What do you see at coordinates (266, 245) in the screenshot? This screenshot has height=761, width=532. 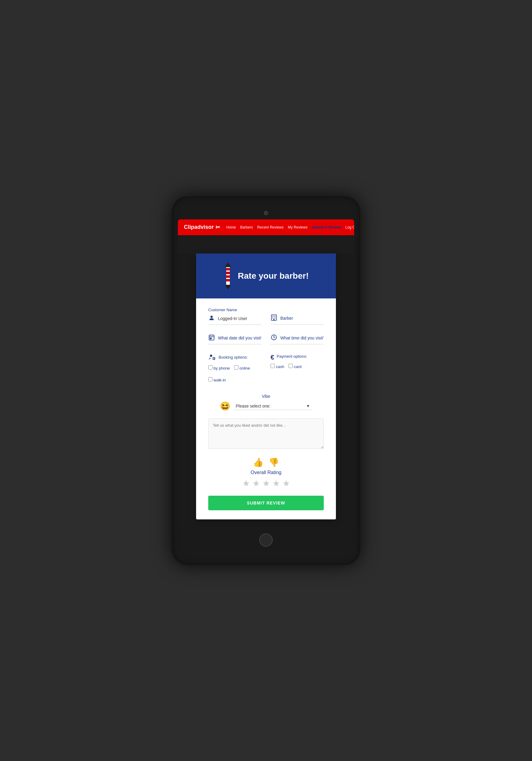 I see `background-decoration` at bounding box center [266, 245].